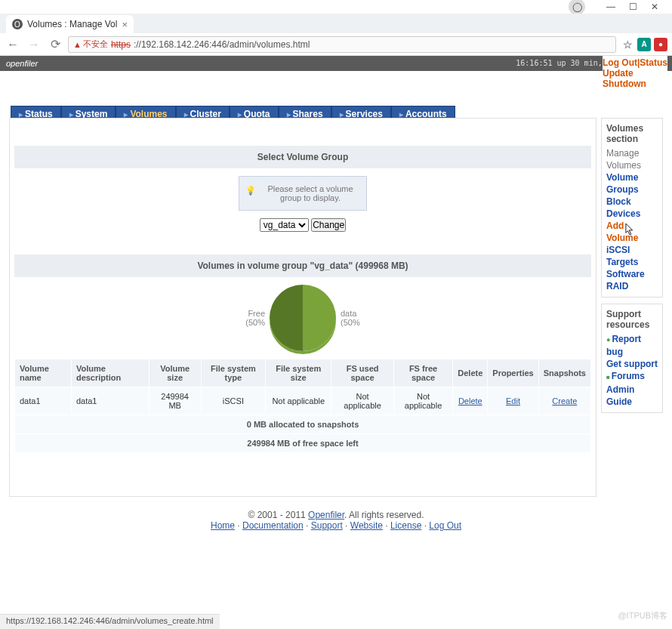 This screenshot has width=672, height=629. Describe the element at coordinates (655, 7) in the screenshot. I see `window-close-button: ✕` at that location.